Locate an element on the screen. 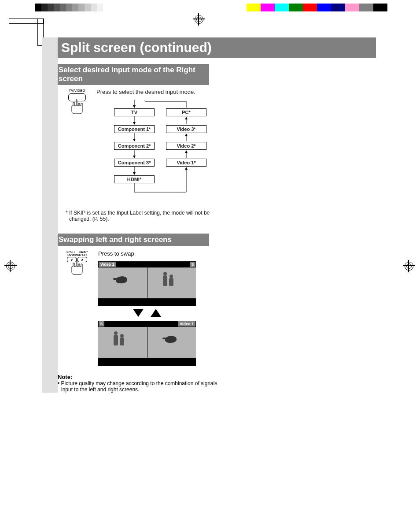  page-title: Split screen (continued) is located at coordinates (216, 48).